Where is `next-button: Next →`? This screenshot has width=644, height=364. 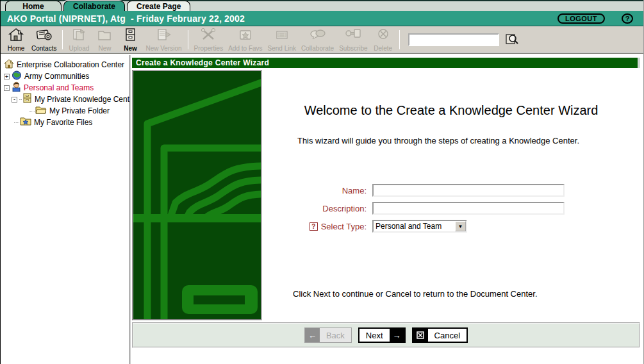
next-button: Next → is located at coordinates (382, 335).